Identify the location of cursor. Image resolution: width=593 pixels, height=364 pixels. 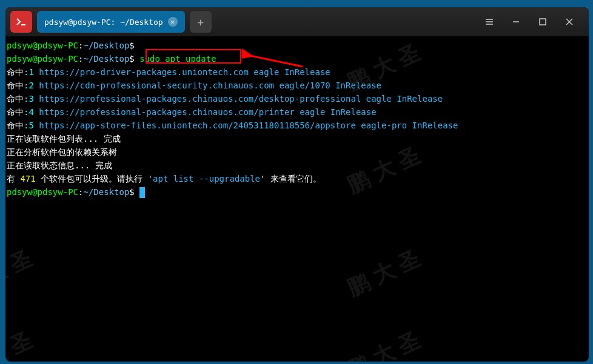
(142, 193).